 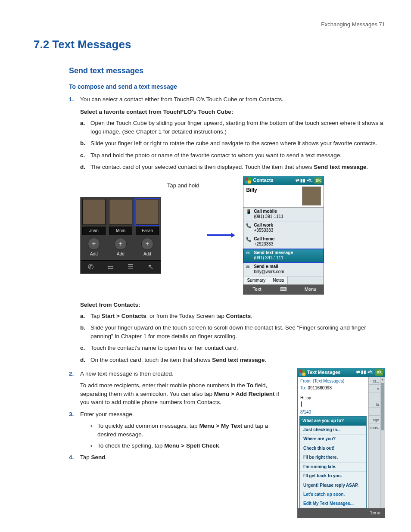 What do you see at coordinates (183, 186) in the screenshot?
I see `figure-caption: Tap and hold` at bounding box center [183, 186].